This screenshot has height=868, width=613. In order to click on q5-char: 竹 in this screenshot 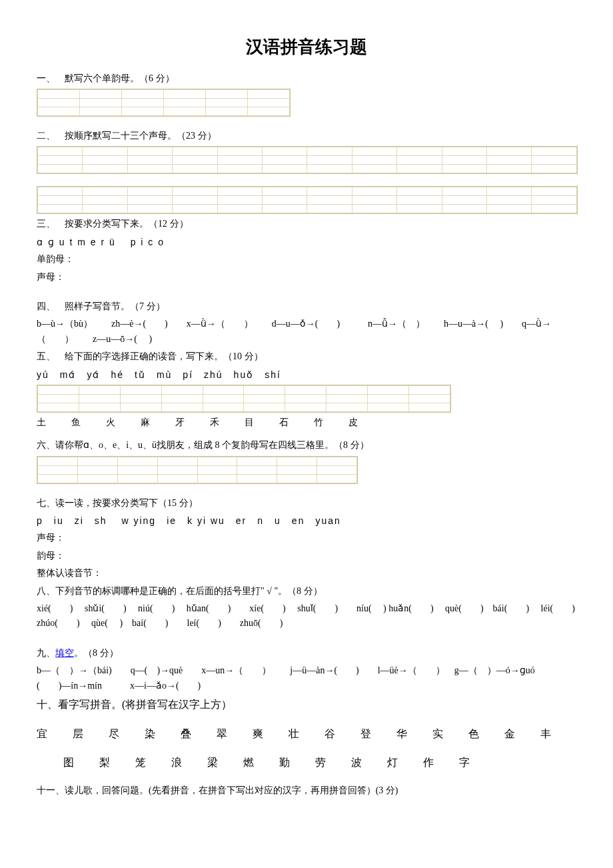, I will do `click(318, 423)`.